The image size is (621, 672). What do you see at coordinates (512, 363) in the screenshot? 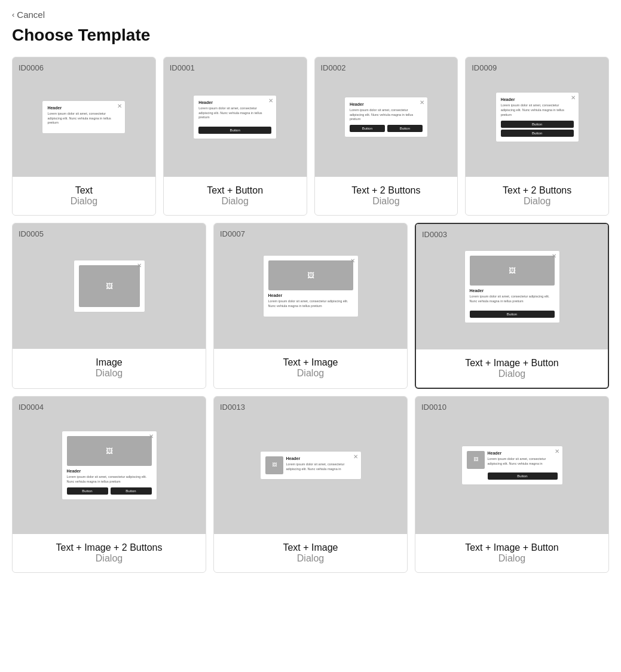
I see `card-line1-id0003: Text + Image + Button` at bounding box center [512, 363].